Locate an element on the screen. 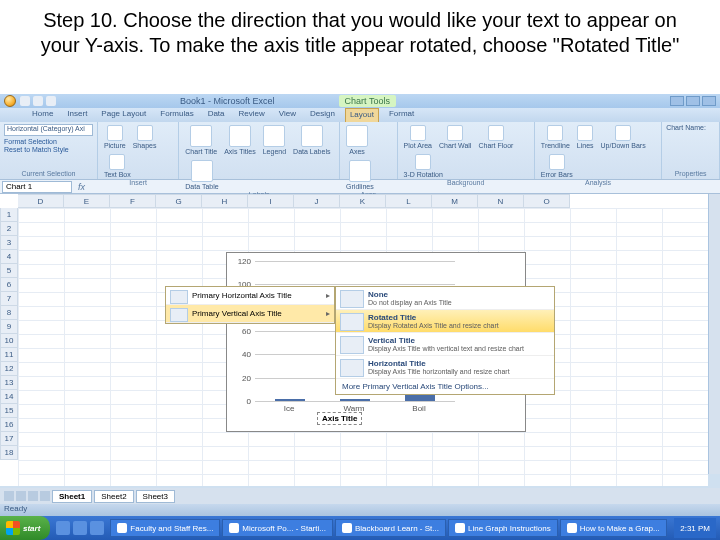 The width and height of the screenshot is (720, 540). row-header: 5 is located at coordinates (9, 271).